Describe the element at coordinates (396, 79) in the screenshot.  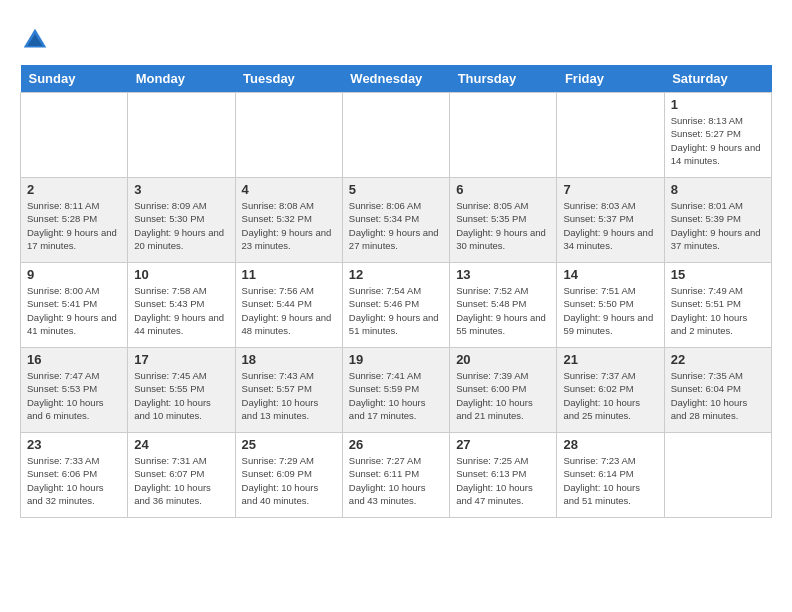
I see `weekday-header-row: SundayMondayTuesdayWednesdayThursdayFrid…` at that location.